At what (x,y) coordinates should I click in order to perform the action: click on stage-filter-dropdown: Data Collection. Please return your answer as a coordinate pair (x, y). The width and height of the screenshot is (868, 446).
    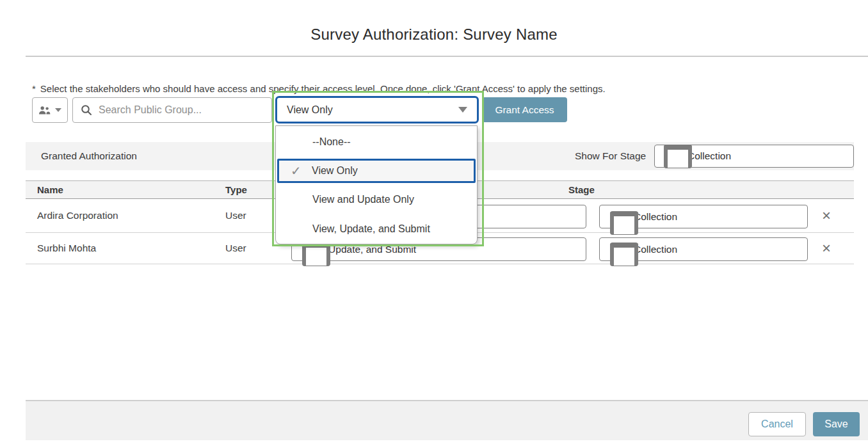
    Looking at the image, I should click on (754, 156).